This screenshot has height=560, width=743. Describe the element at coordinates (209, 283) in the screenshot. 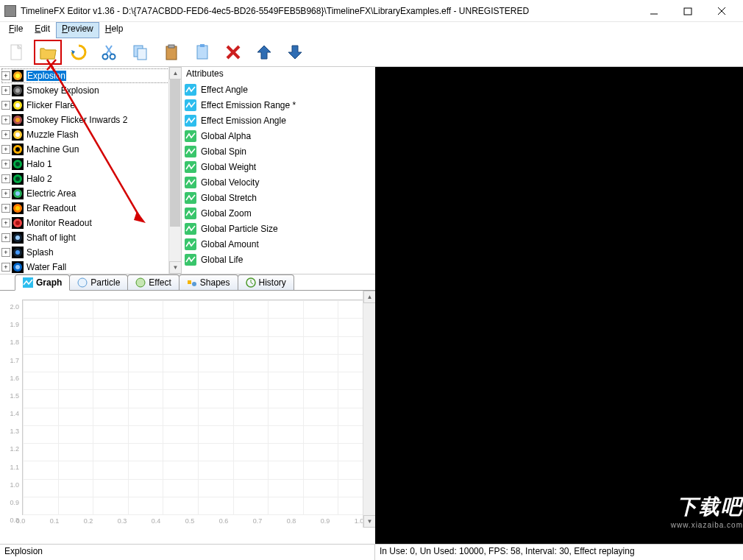

I see `tab-shapes: Shapes` at that location.